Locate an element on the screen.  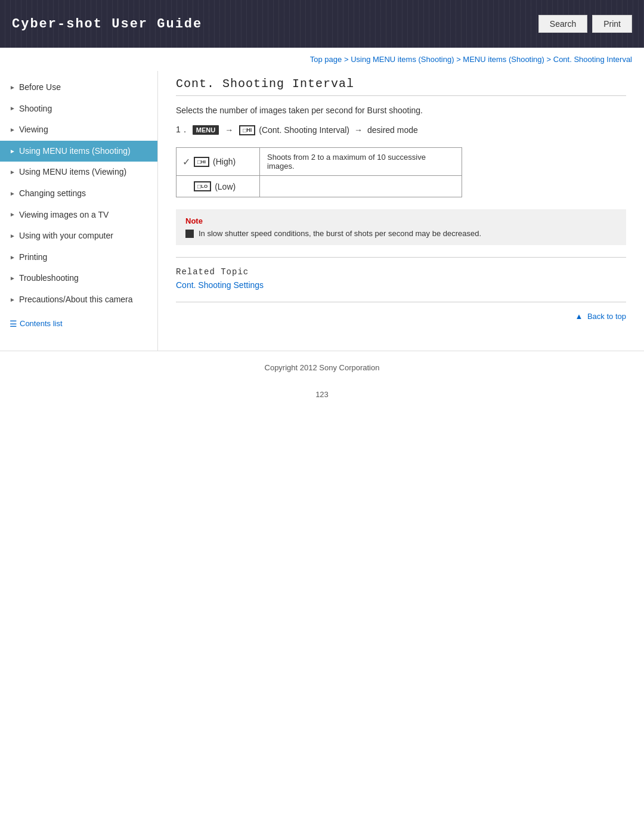
note-bullet-icon is located at coordinates (190, 234).